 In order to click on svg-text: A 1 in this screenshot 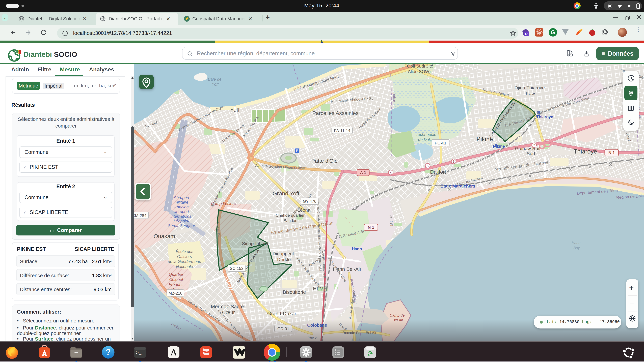, I will do `click(363, 173)`.